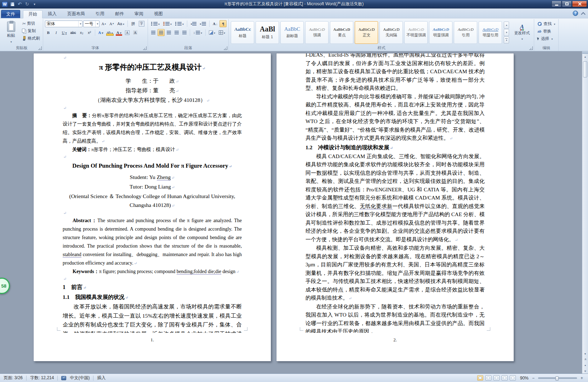  What do you see at coordinates (56, 33) in the screenshot?
I see `italic-button: I` at bounding box center [56, 33].